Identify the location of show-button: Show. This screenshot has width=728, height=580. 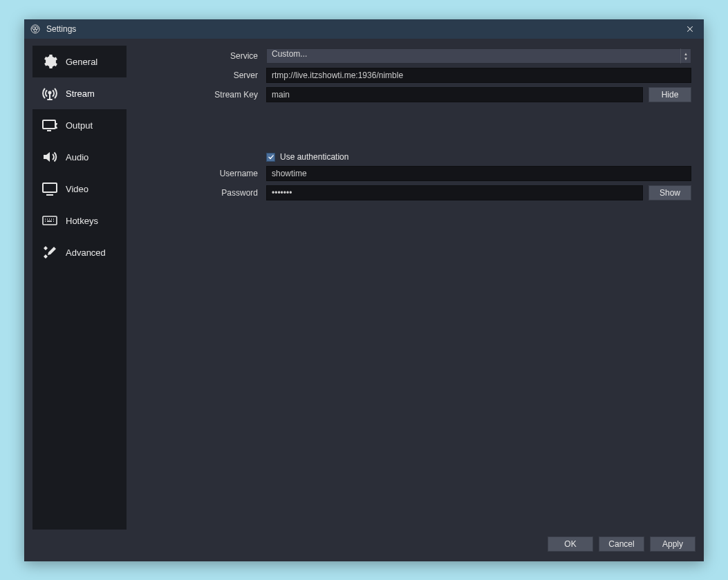
(670, 193).